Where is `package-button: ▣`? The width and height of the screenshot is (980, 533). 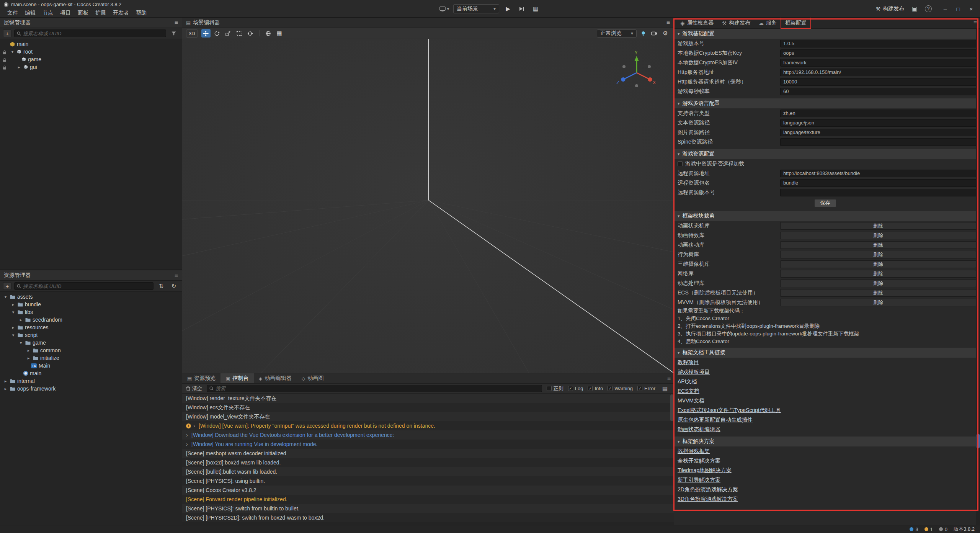 package-button: ▣ is located at coordinates (915, 9).